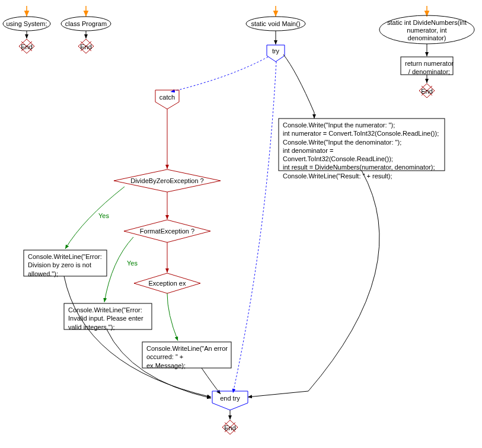  Describe the element at coordinates (132, 263) in the screenshot. I see `yes-label-2: Yes` at that location.